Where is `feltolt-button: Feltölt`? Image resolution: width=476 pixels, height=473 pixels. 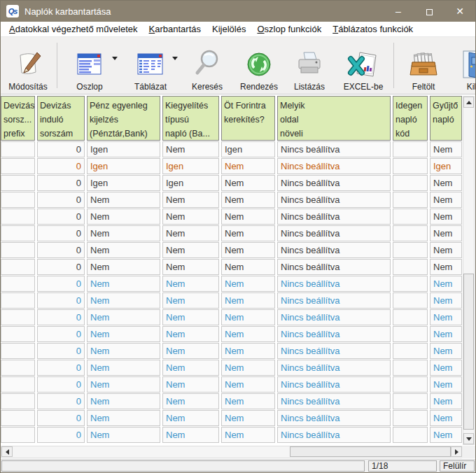 feltolt-button: Feltölt is located at coordinates (424, 66).